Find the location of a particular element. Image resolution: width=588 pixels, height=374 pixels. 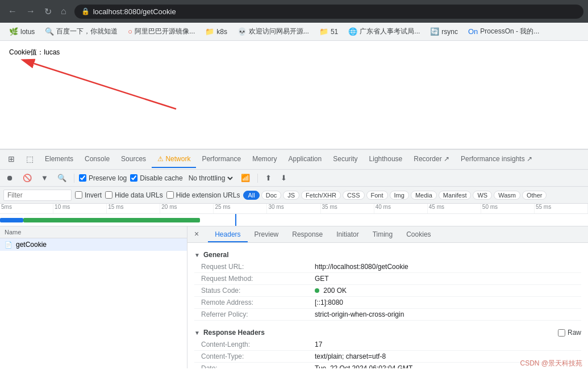

preserve-log-input is located at coordinates (83, 178).